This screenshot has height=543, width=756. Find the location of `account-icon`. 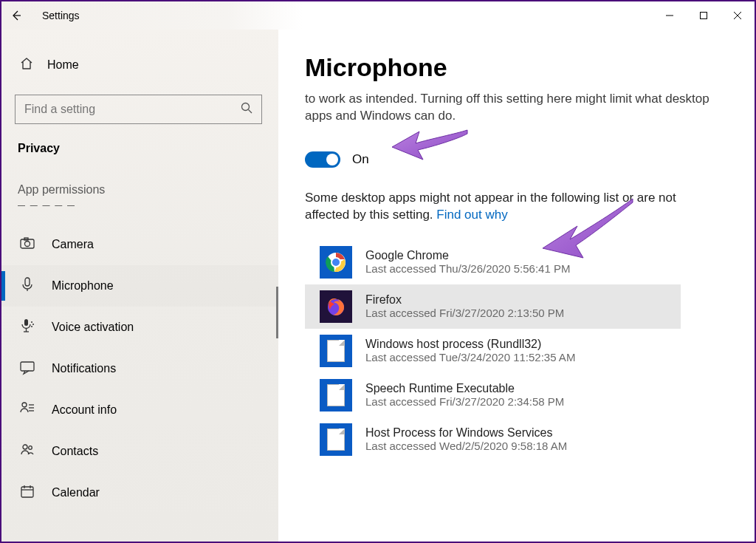

account-icon is located at coordinates (27, 410).